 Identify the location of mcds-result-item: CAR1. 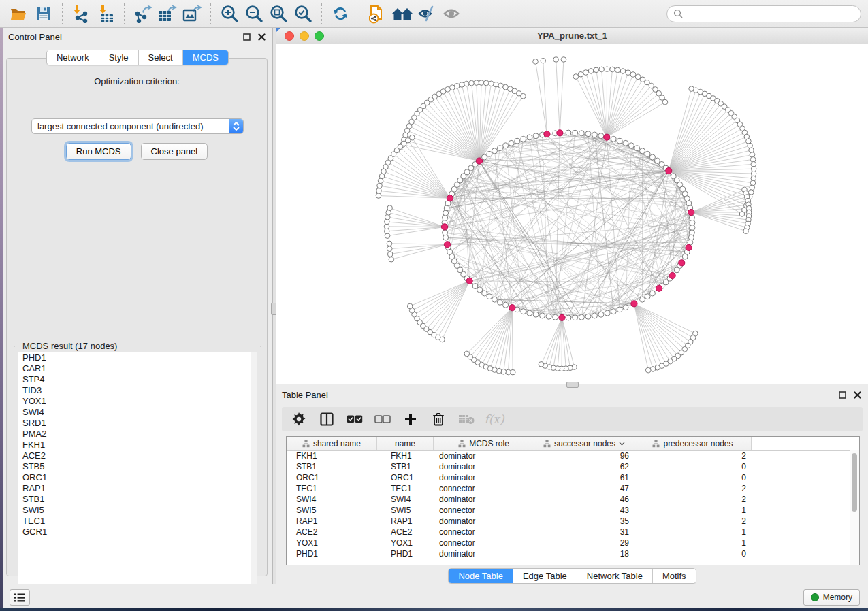
(138, 369).